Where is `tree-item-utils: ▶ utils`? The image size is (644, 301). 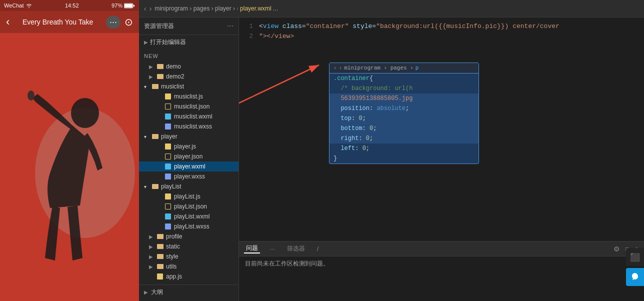
tree-item-utils: ▶ utils is located at coordinates (189, 266).